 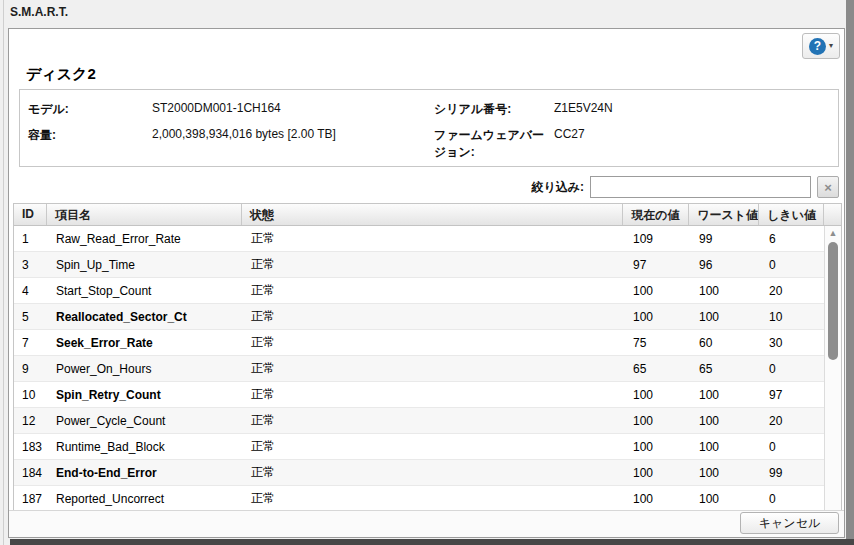 I want to click on close-icon: ×, so click(x=828, y=188).